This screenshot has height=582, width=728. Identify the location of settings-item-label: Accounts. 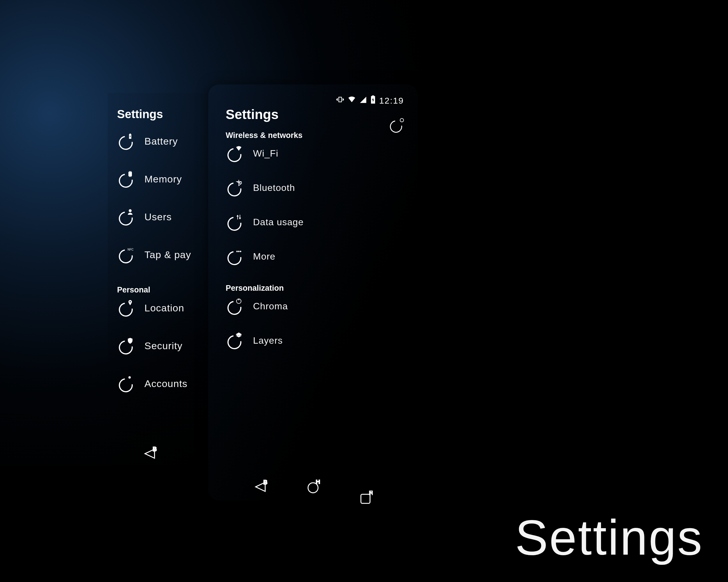
(166, 384).